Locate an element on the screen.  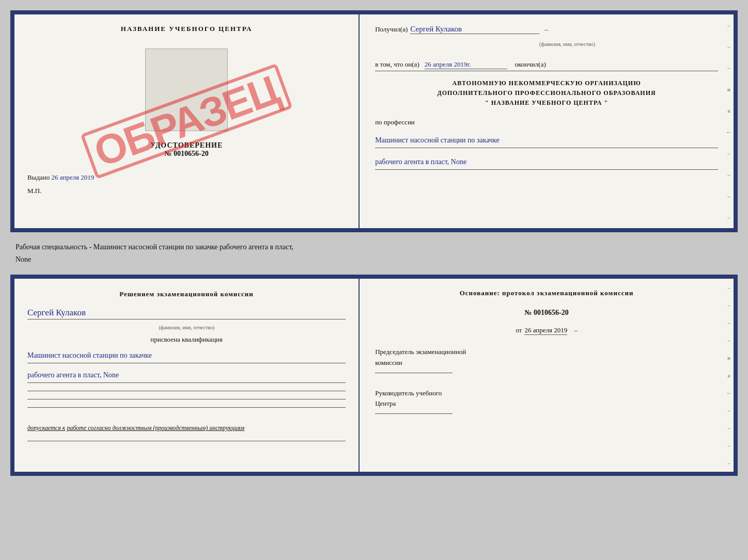
profession-line1: Машинист насосной станции по закачке is located at coordinates (547, 141).